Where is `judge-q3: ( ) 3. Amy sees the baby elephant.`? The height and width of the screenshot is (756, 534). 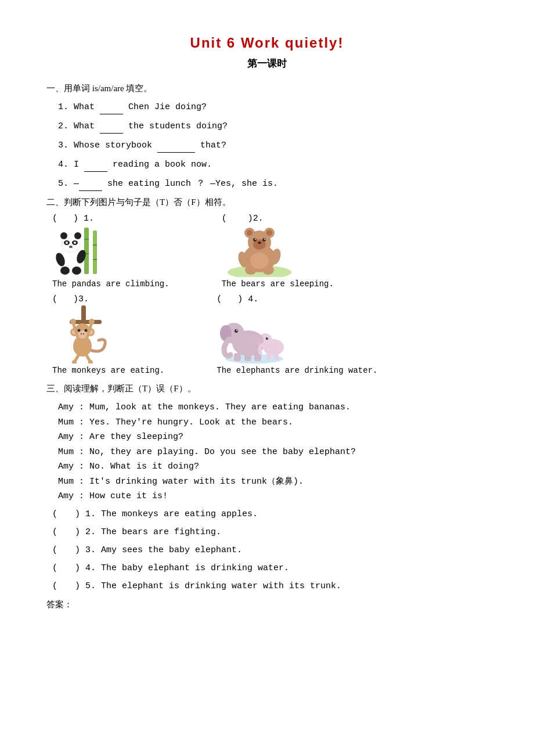 judge-q3: ( ) 3. Amy sees the baby elephant. is located at coordinates (270, 550).